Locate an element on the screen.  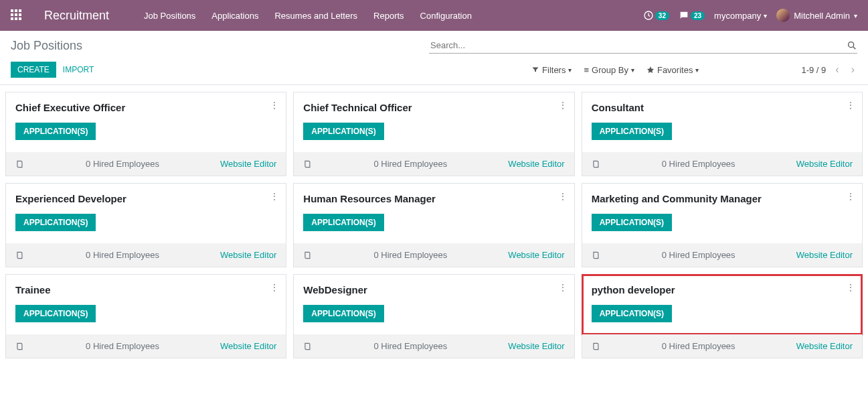
card-body: Chief Technical Officer⋮APPLICATION(S) is located at coordinates (434, 122).